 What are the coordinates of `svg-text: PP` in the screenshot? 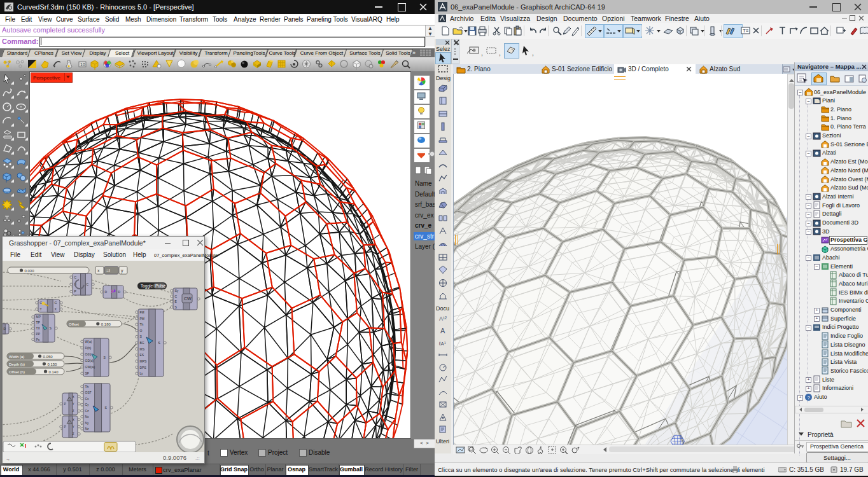 It's located at (38, 334).